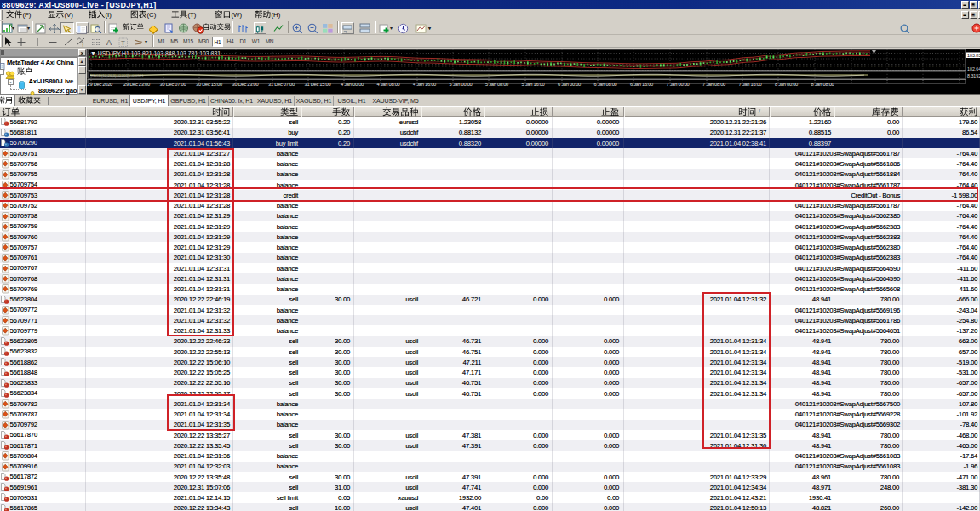 The width and height of the screenshot is (980, 511). Describe the element at coordinates (461, 84) in the screenshot. I see `svg-text: 5 Jan 00:00` at that location.